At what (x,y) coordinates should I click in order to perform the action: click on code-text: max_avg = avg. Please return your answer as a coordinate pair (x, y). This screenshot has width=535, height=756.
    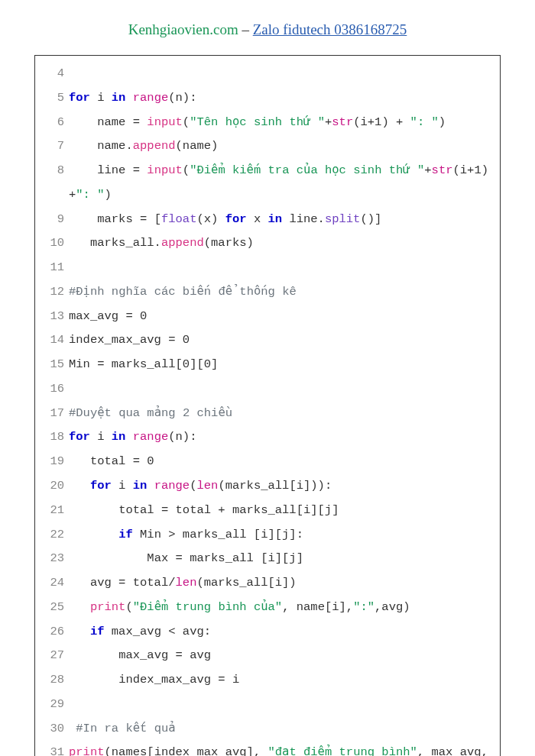
    Looking at the image, I should click on (138, 656).